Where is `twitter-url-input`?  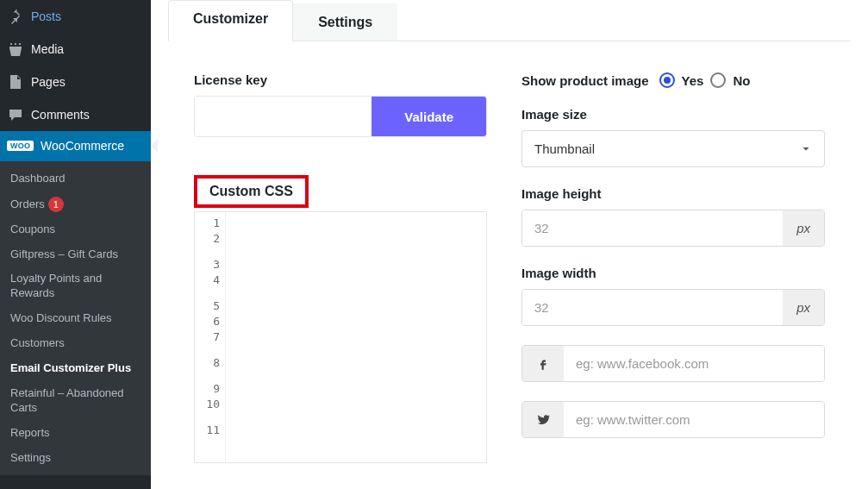
twitter-url-input is located at coordinates (694, 419).